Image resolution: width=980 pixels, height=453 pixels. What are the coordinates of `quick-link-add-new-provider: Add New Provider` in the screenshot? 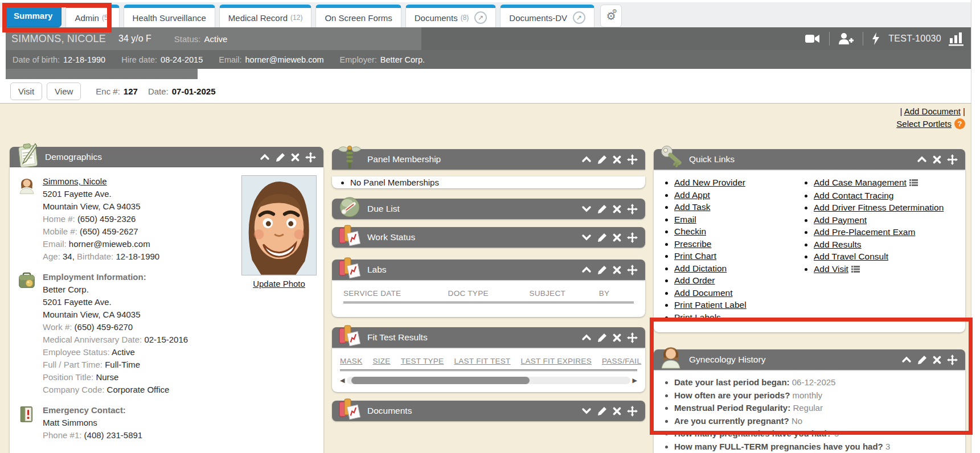 It's located at (710, 182).